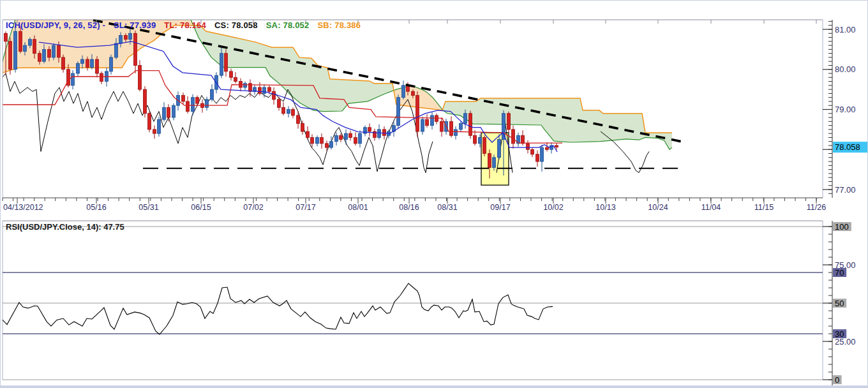 Image resolution: width=868 pixels, height=388 pixels. What do you see at coordinates (839, 304) in the screenshot?
I see `rsi-axis-label: 50` at bounding box center [839, 304].